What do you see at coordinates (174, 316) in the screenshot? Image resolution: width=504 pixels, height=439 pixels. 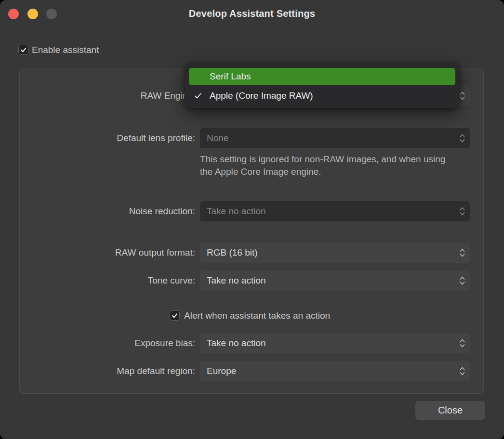 I see `alert-on-action-checkbox` at bounding box center [174, 316].